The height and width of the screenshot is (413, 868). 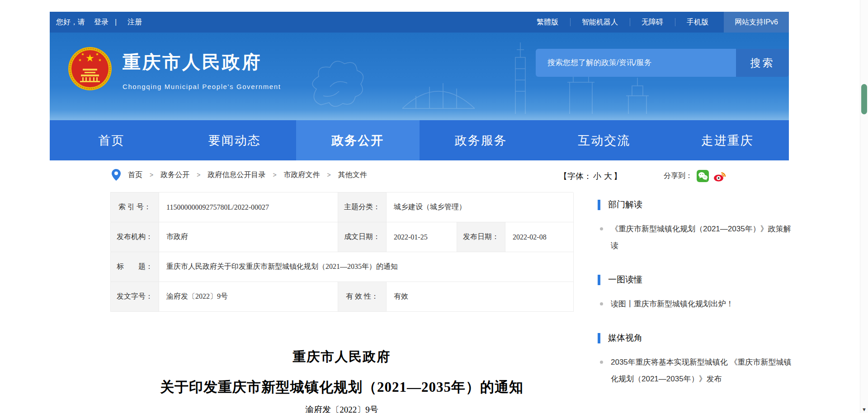 What do you see at coordinates (636, 63) in the screenshot?
I see `search-input` at bounding box center [636, 63].